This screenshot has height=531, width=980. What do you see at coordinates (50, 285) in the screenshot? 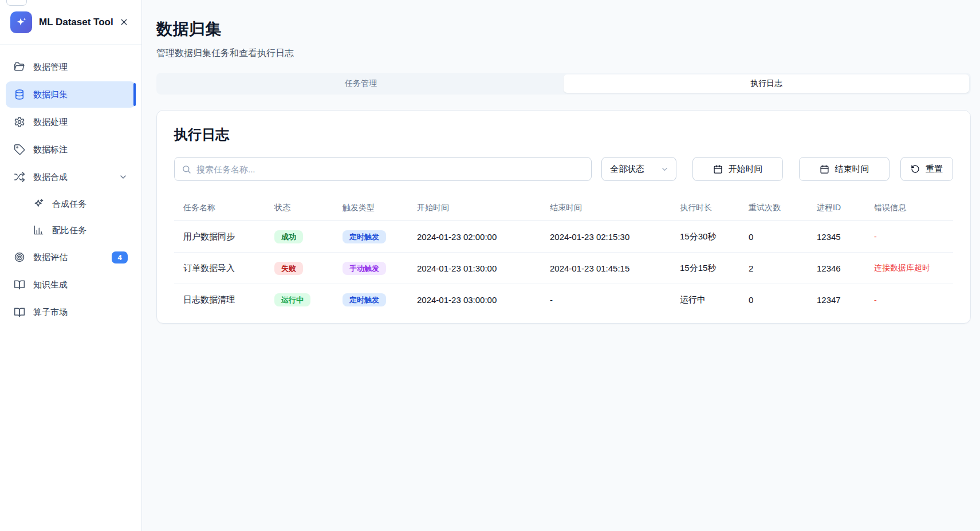
I see `sidebar-item-label: 知识生成` at bounding box center [50, 285].